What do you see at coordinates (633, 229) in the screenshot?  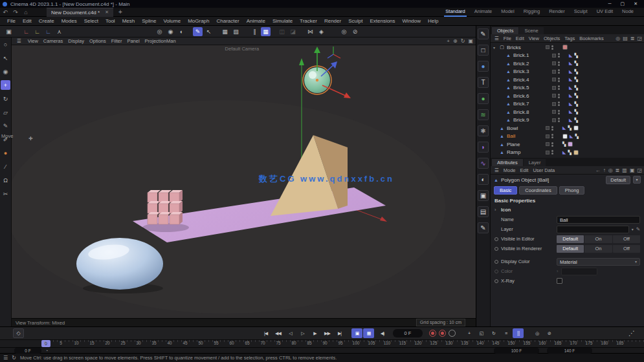 I see `layer-dropdown-icon: ▾` at bounding box center [633, 229].